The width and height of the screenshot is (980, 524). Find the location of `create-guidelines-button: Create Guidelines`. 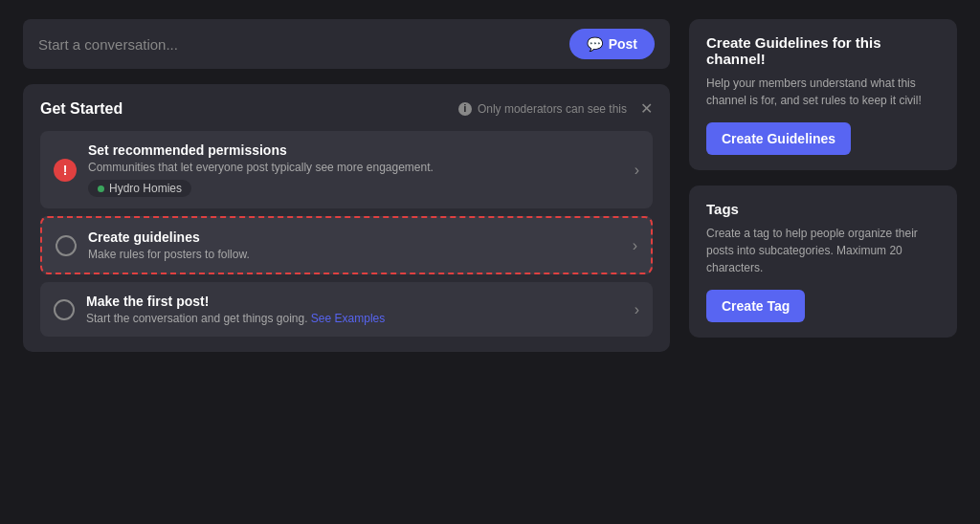

create-guidelines-button: Create Guidelines is located at coordinates (779, 139).